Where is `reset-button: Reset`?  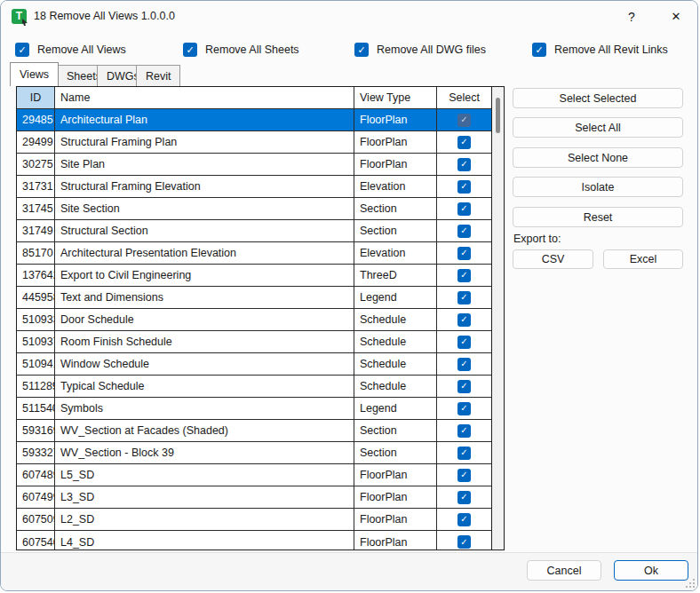
reset-button: Reset is located at coordinates (598, 217).